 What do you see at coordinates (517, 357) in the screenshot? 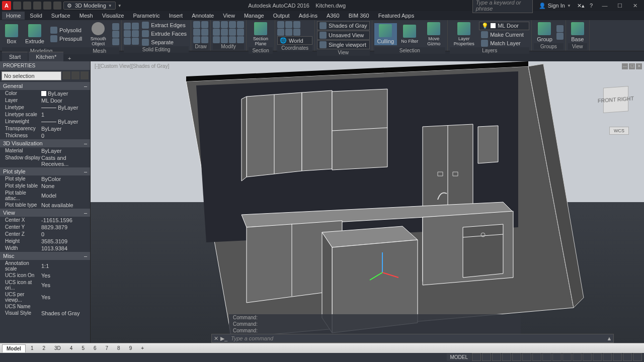
I see `status-osnap-icon` at bounding box center [517, 357].